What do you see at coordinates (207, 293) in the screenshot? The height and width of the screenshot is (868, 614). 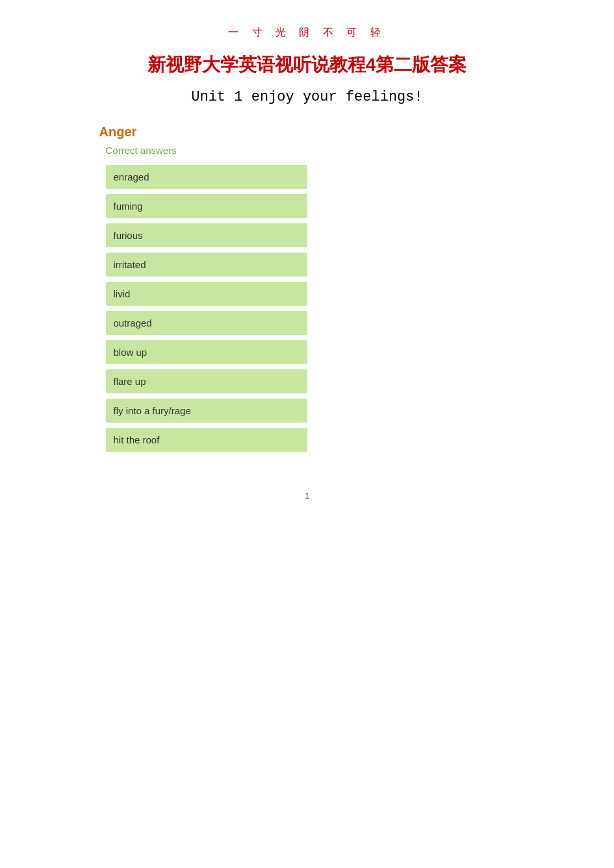 I see `answer-item: livid` at bounding box center [207, 293].